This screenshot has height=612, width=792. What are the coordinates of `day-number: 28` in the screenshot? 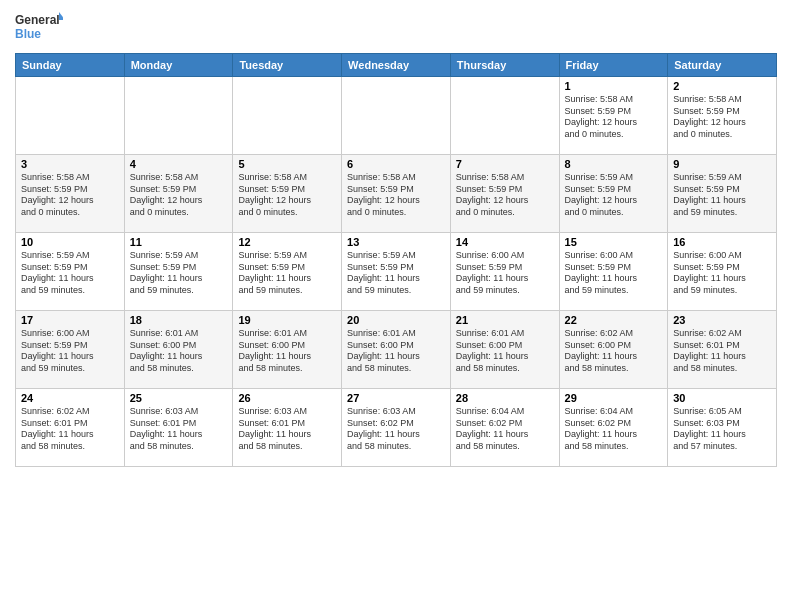 It's located at (505, 398).